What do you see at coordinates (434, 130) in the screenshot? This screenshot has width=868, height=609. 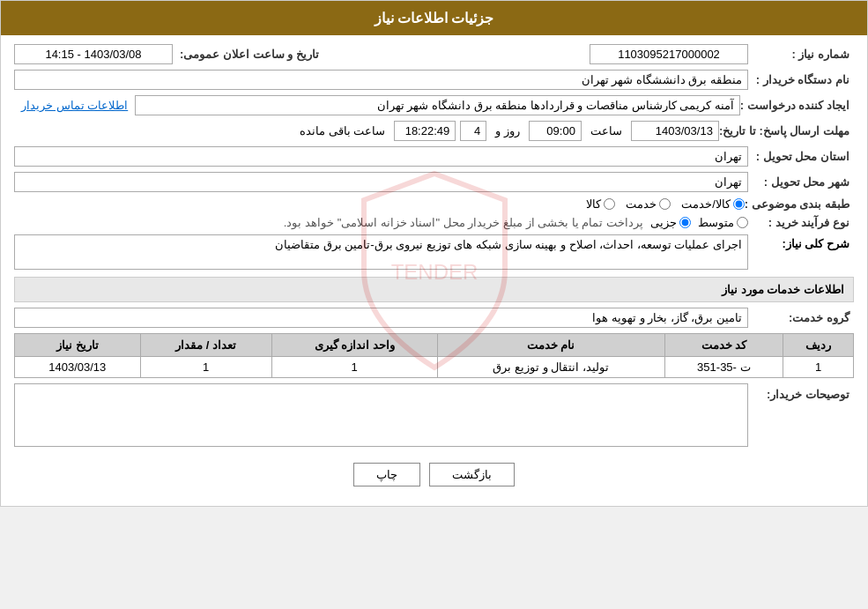 I see `mohlat-row: مهلت ارسال پاسخ: تا تاریخ: 1403/03/13 سا…` at bounding box center [434, 130].